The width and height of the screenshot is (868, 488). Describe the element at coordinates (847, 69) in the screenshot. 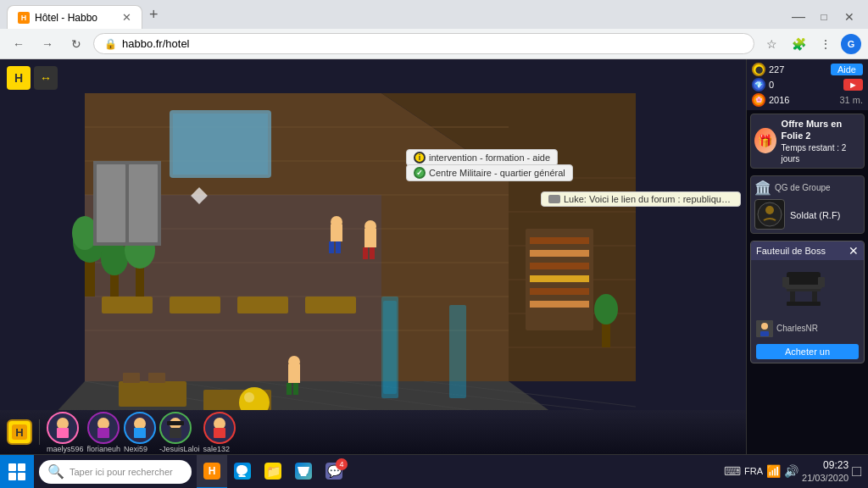

I see `aide-button: Aide` at that location.